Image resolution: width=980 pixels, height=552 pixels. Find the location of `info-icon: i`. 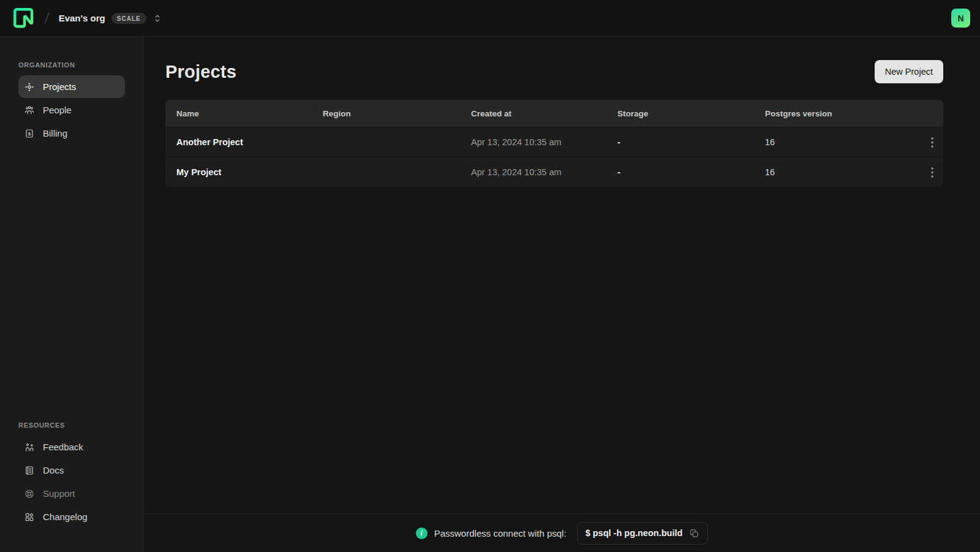

info-icon: i is located at coordinates (421, 533).